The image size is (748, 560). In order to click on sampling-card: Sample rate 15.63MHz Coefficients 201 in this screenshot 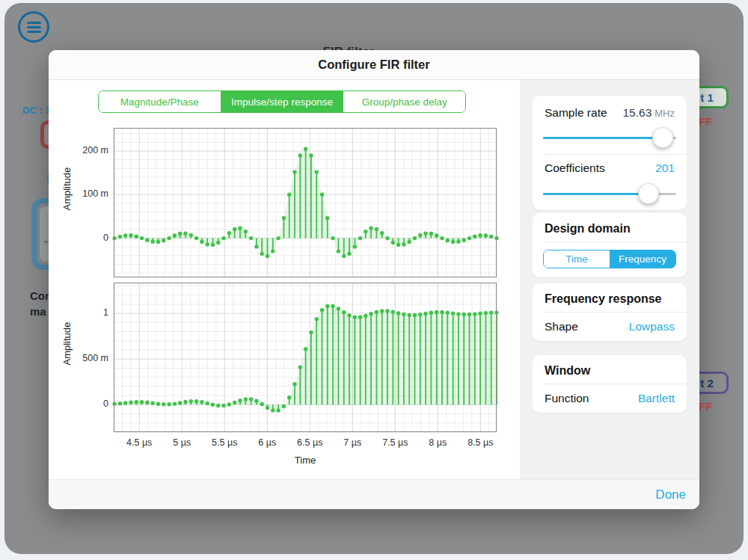, I will do `click(610, 153)`.